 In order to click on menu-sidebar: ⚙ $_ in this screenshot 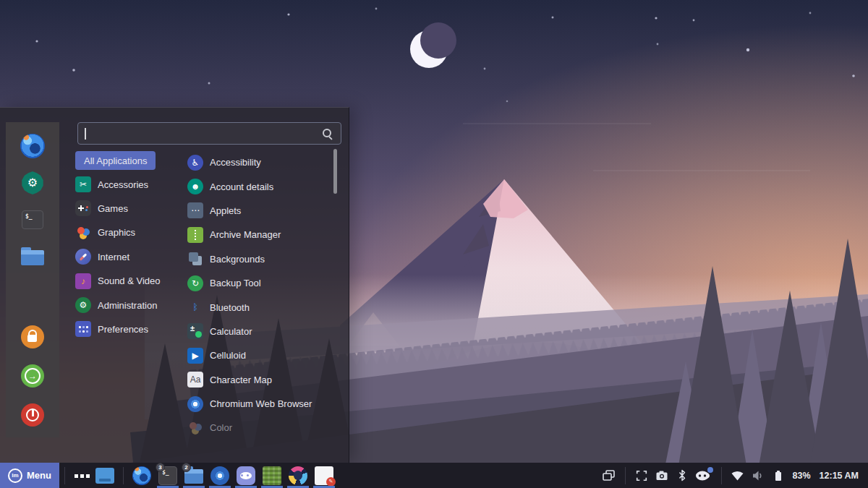, I will do `click(33, 280)`.